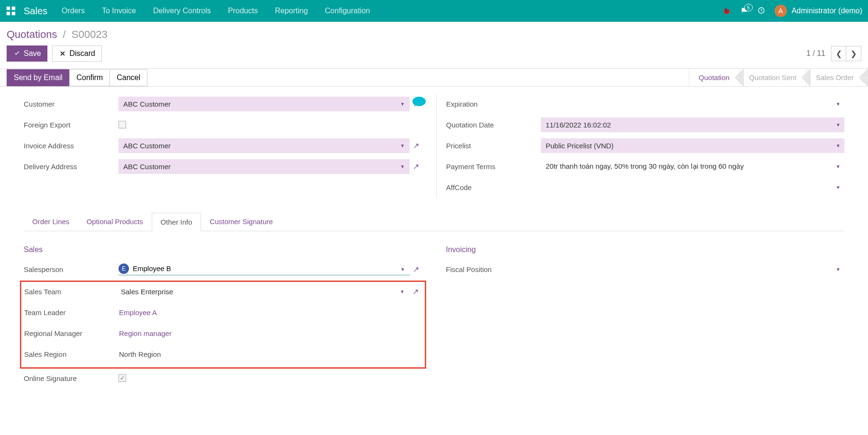 This screenshot has width=868, height=435. Describe the element at coordinates (32, 34) in the screenshot. I see `breadcrumb-root: Quotations` at that location.